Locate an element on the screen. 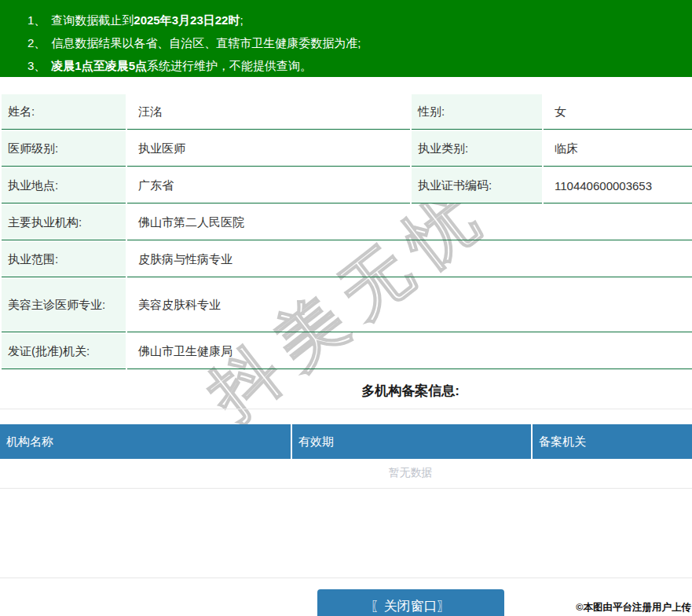 The width and height of the screenshot is (692, 616). field-value: 执业医师 is located at coordinates (269, 149).